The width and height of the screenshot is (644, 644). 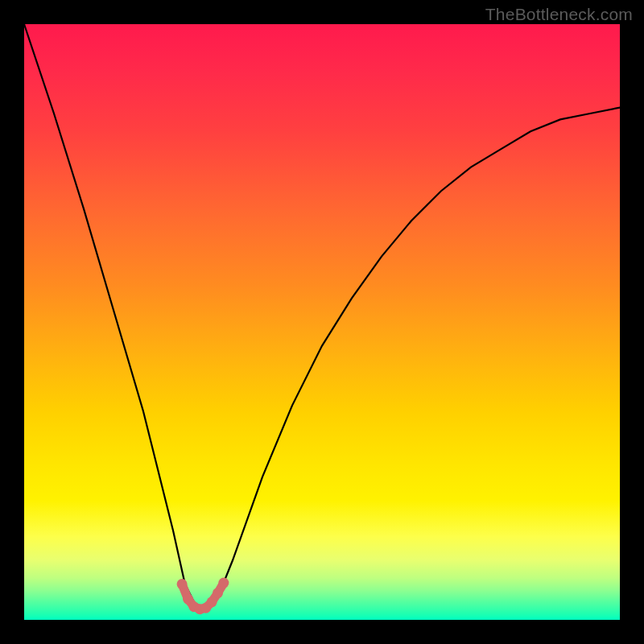 What do you see at coordinates (559, 14) in the screenshot?
I see `watermark-text: TheBottleneck.com` at bounding box center [559, 14].